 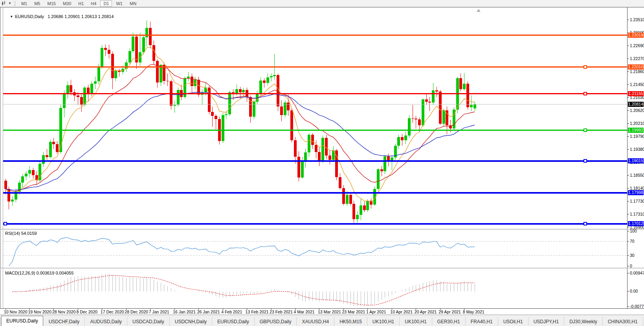 What do you see at coordinates (449, 321) in the screenshot?
I see `tab-ger30-h1-11: GER30,H1` at bounding box center [449, 321].